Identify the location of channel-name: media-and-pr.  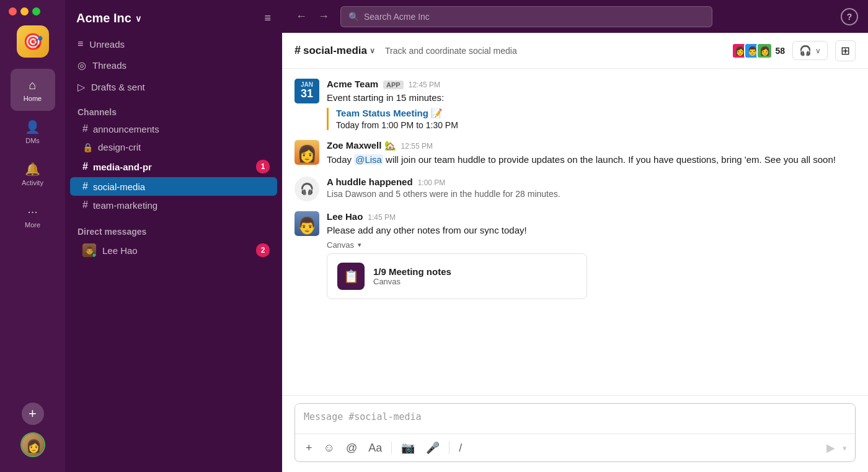
(123, 167).